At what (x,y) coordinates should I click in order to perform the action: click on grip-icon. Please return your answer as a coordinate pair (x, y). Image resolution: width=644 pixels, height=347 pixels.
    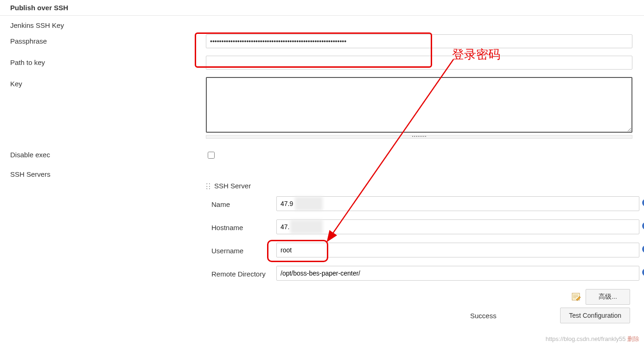
    Looking at the image, I should click on (208, 186).